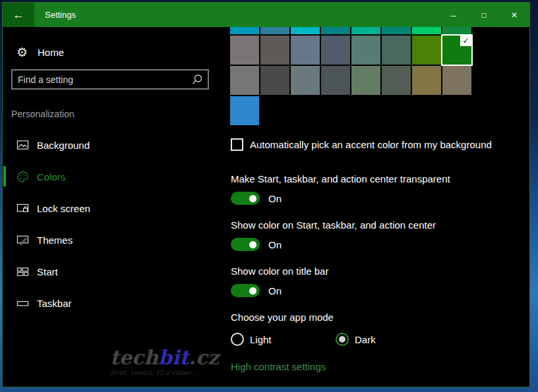 The width and height of the screenshot is (538, 392). Describe the element at coordinates (116, 271) in the screenshot. I see `sidebar-item-start: Start` at that location.